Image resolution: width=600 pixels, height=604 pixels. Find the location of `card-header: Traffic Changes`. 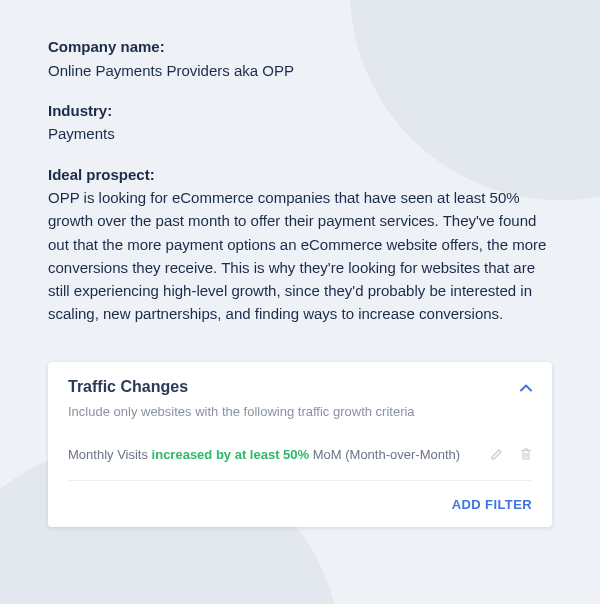

card-header: Traffic Changes is located at coordinates (300, 387).